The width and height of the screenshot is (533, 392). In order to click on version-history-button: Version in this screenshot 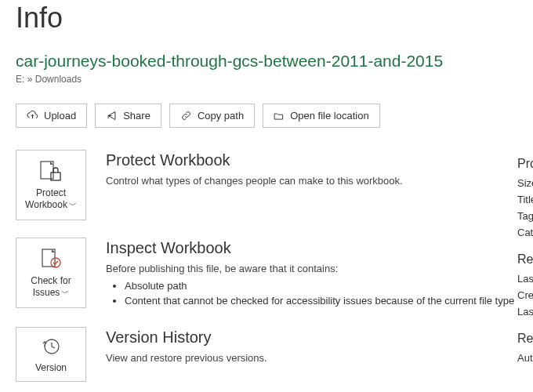, I will do `click(51, 354)`.